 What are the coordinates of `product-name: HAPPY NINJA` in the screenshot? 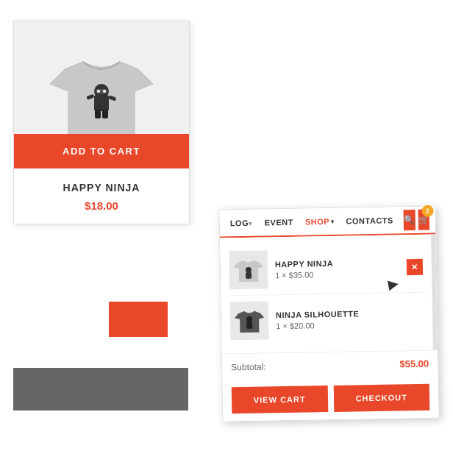 It's located at (101, 188).